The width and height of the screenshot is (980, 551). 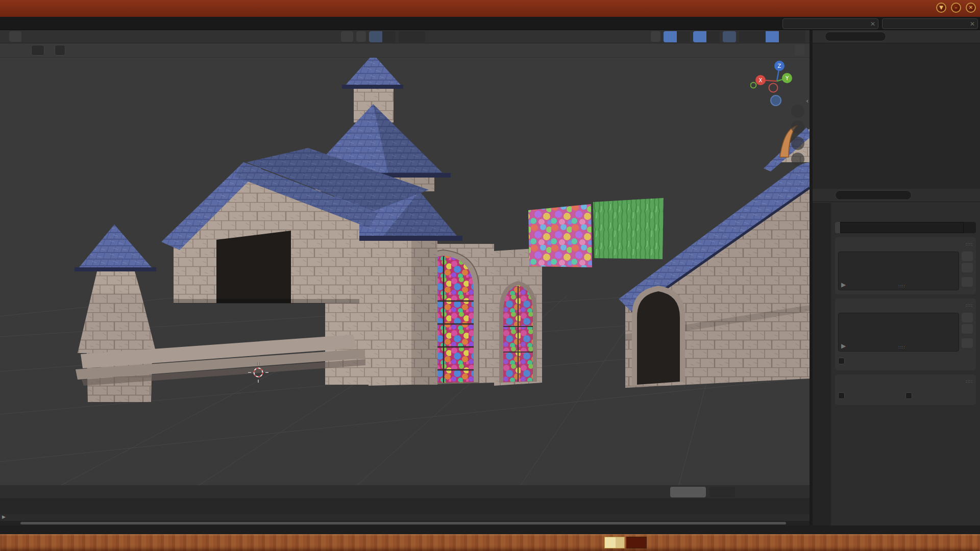 I want to click on gizmos-options, so click(x=683, y=37).